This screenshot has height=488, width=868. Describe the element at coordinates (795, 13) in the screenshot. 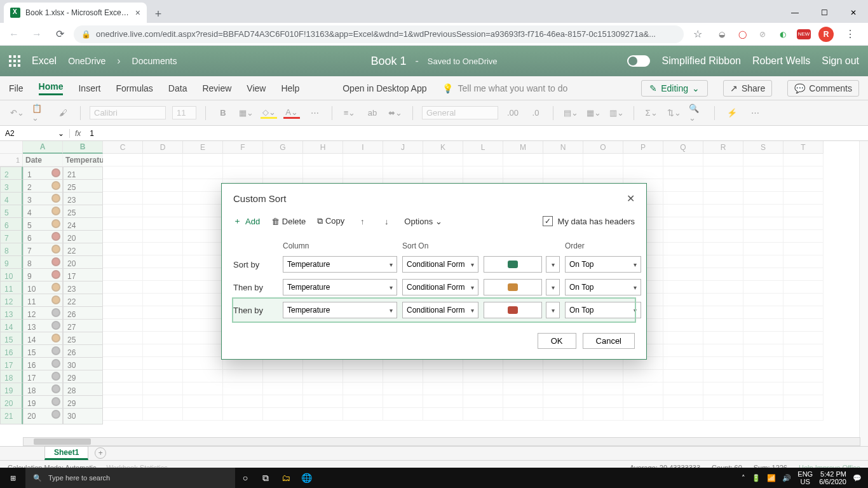

I see `minimize-icon: —` at that location.